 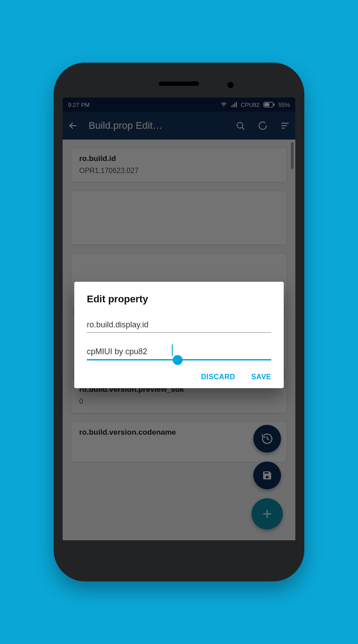 What do you see at coordinates (179, 326) in the screenshot?
I see `property-key-input` at bounding box center [179, 326].